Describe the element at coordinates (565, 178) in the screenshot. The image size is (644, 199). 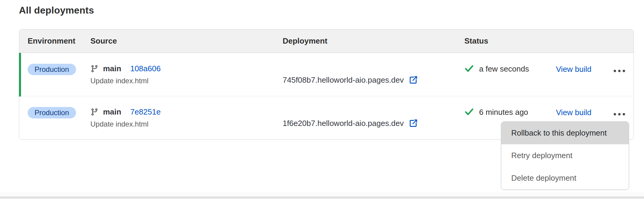
I see `menu-item-delete: Delete deployment` at that location.